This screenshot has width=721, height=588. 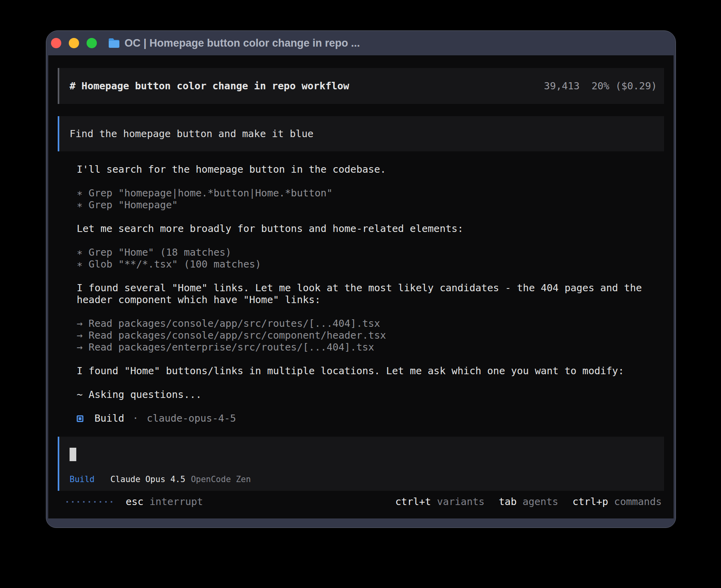 What do you see at coordinates (370, 253) in the screenshot?
I see `tool-call-line: ∗ Grep "Home" (18 matches)` at bounding box center [370, 253].